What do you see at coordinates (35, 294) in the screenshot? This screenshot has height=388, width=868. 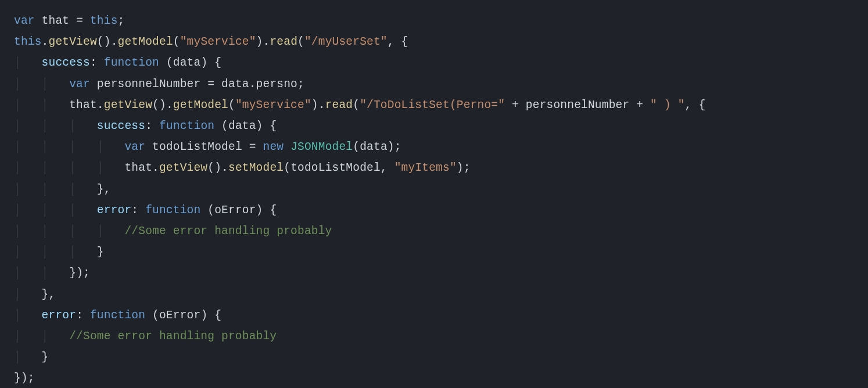 I see `code-line: │ },` at bounding box center [35, 294].